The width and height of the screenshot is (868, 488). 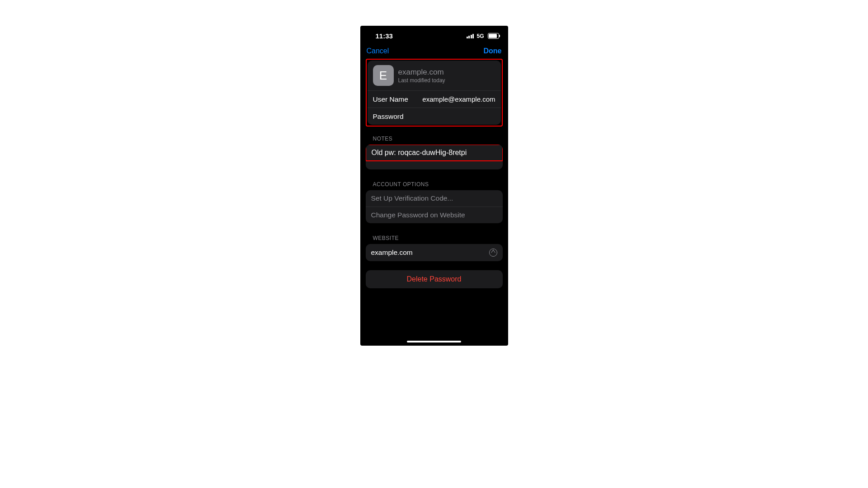 I want to click on notes-header: NOTES, so click(x=434, y=139).